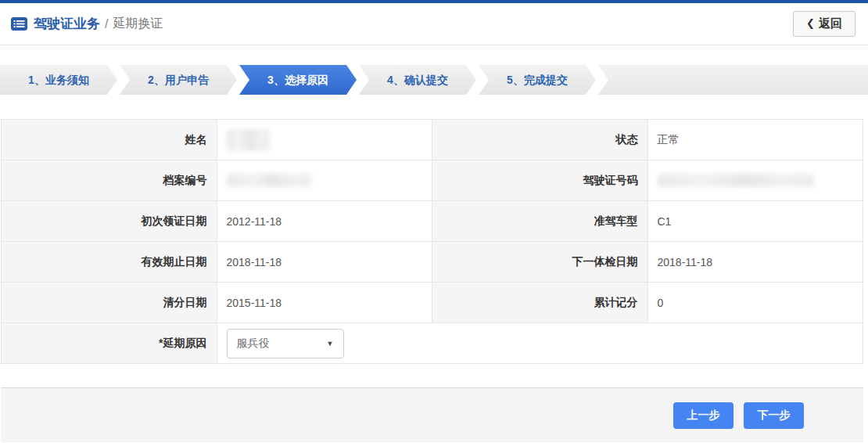 The width and height of the screenshot is (868, 443). Describe the element at coordinates (824, 23) in the screenshot. I see `back-button: ❮ 返回` at that location.